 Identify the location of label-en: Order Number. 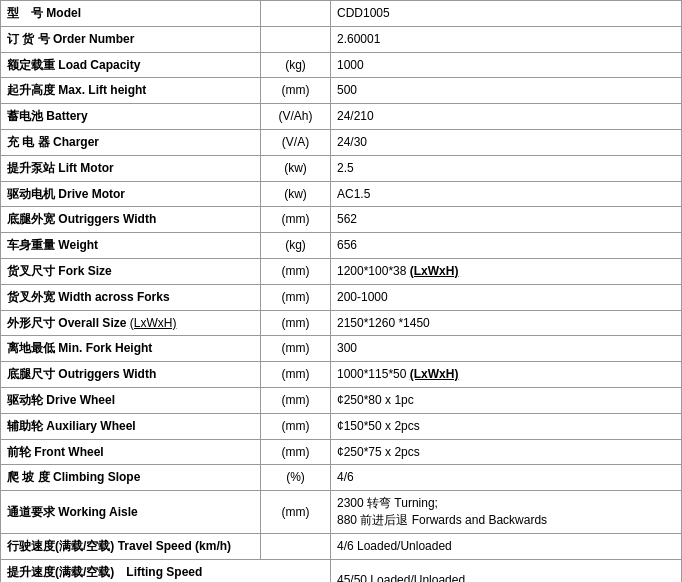
(94, 39).